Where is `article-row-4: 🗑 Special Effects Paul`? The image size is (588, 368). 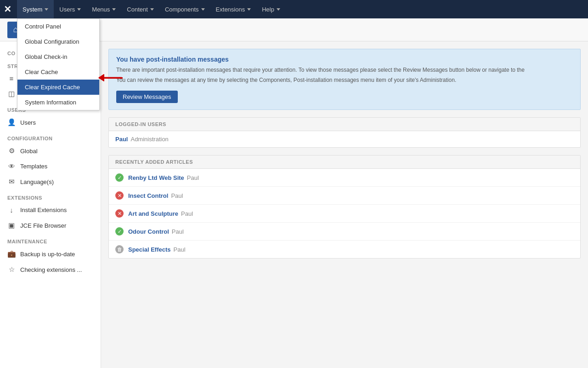 article-row-4: 🗑 Special Effects Paul is located at coordinates (345, 249).